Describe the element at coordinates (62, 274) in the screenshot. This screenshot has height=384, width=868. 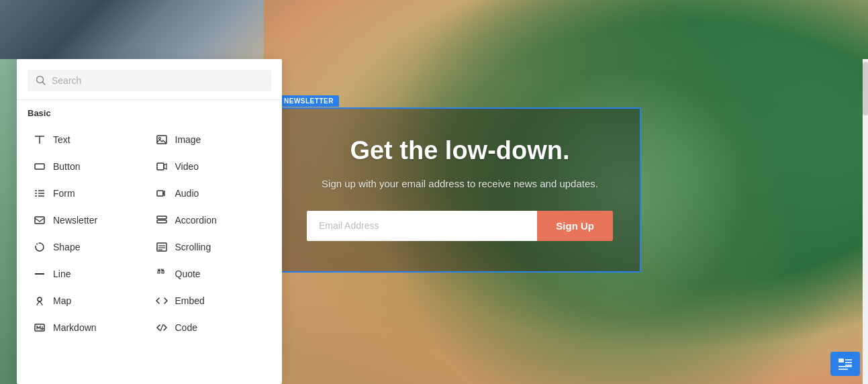
I see `item-line-label: Line` at that location.